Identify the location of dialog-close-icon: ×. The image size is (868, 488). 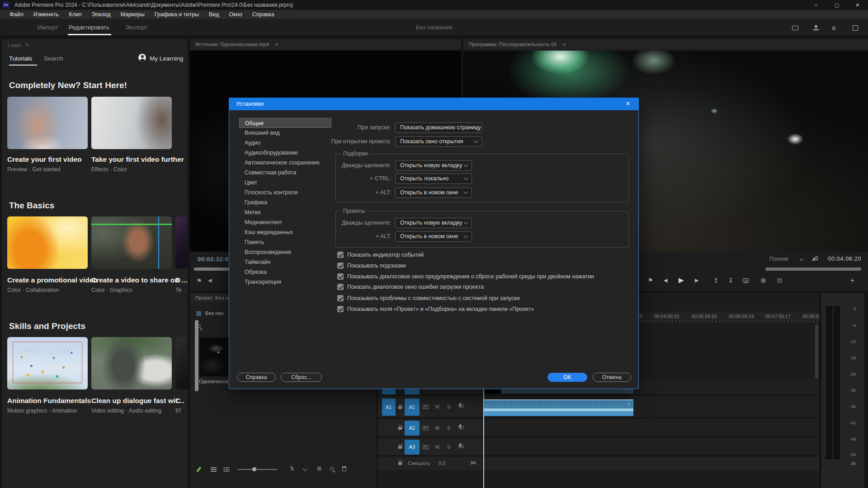
(628, 104).